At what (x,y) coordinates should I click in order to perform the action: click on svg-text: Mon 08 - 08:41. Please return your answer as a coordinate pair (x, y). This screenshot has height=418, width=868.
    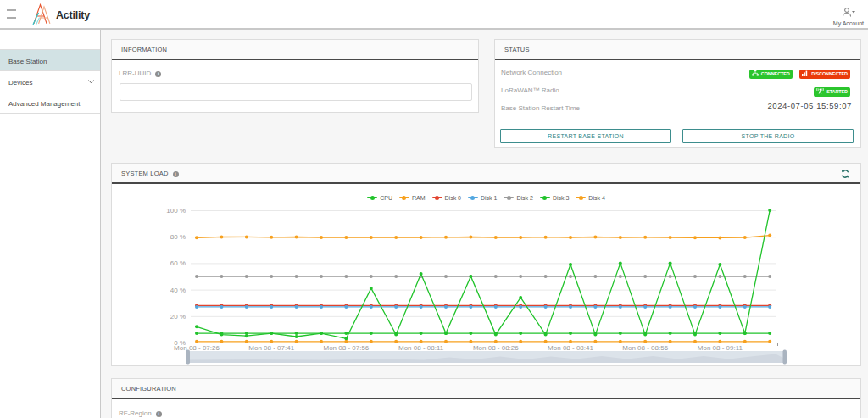
    Looking at the image, I should click on (570, 348).